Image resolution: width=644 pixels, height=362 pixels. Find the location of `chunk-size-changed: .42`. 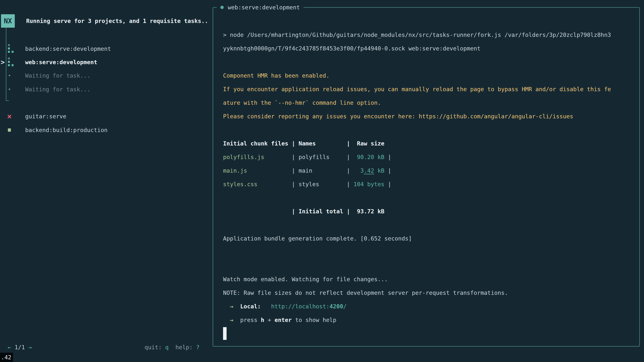

chunk-size-changed: .42 is located at coordinates (369, 170).